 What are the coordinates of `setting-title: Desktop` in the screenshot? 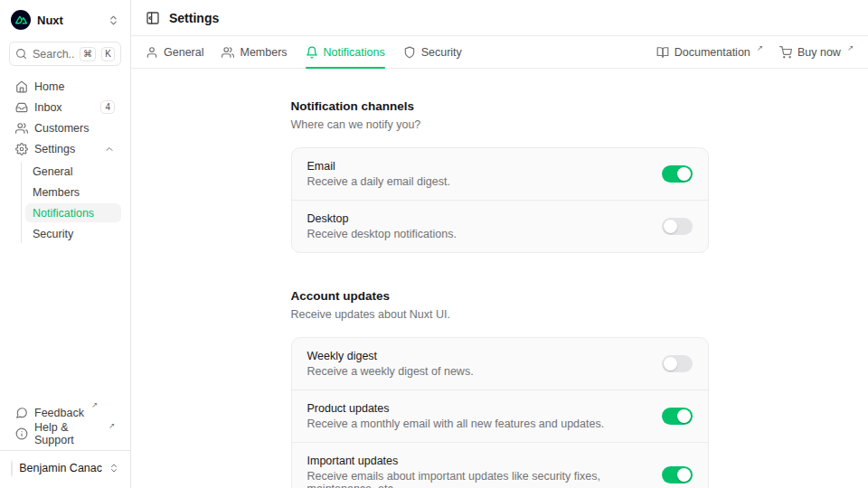 It's located at (382, 219).